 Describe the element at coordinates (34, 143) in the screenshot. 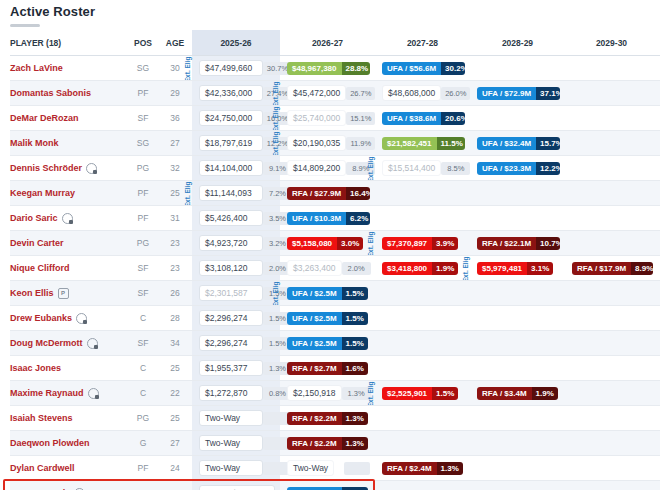

I see `player-link: Malik Monk` at that location.